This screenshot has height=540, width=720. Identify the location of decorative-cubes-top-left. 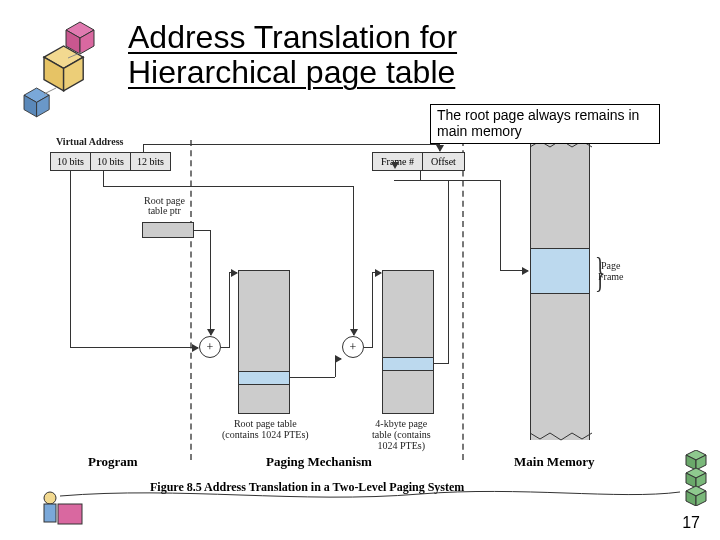
(70, 68).